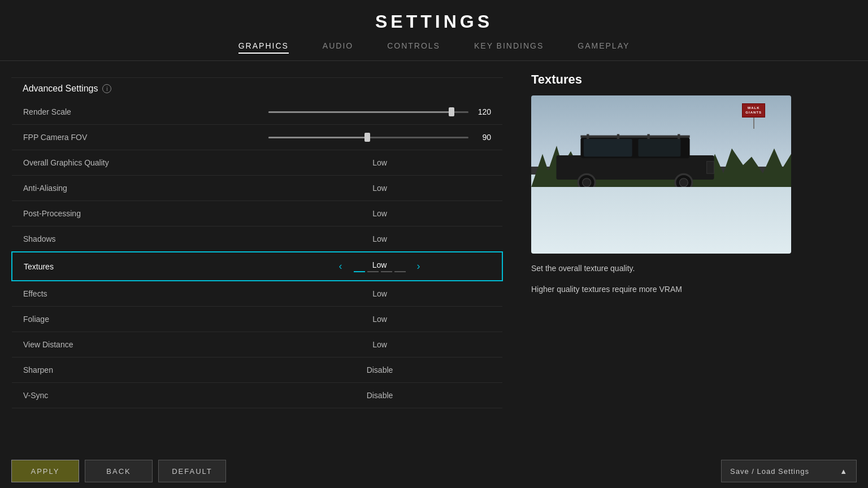 Image resolution: width=868 pixels, height=488 pixels. Describe the element at coordinates (257, 72) in the screenshot. I see `scroll-indicator` at that location.